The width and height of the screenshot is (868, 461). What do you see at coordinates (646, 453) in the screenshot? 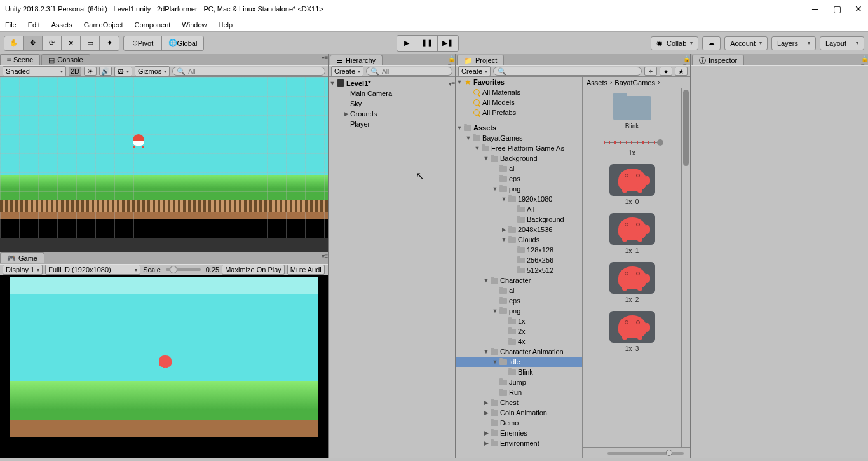
I see `grid-size-slider` at bounding box center [646, 453].